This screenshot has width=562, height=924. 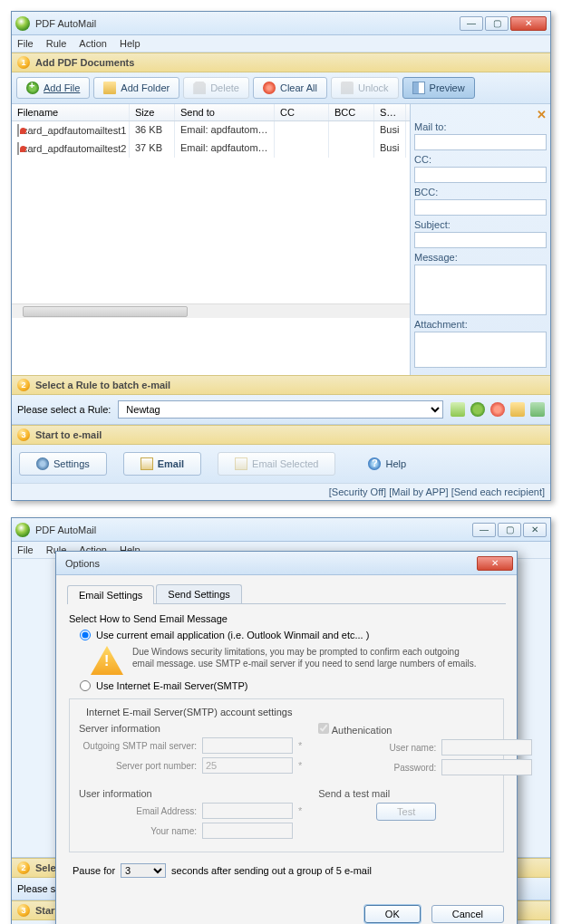 What do you see at coordinates (347, 88) in the screenshot?
I see `lock-icon` at bounding box center [347, 88].